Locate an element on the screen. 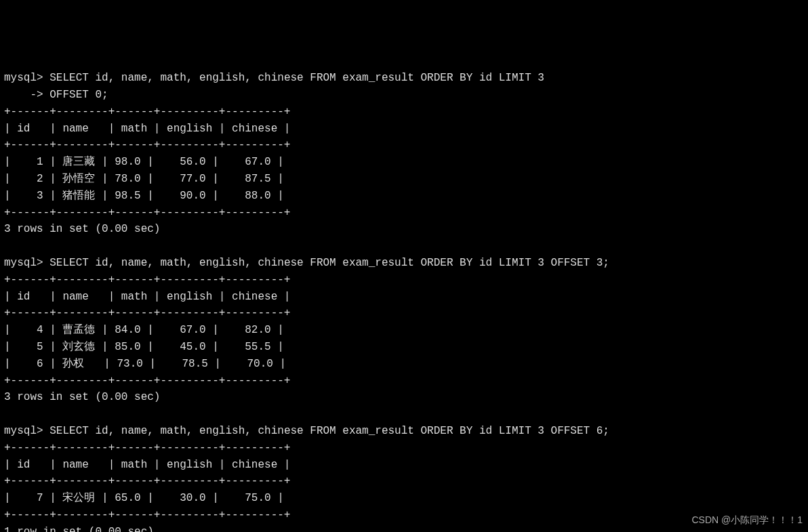 This screenshot has height=532, width=808. sql-line: OFFSET 0; is located at coordinates (79, 95).